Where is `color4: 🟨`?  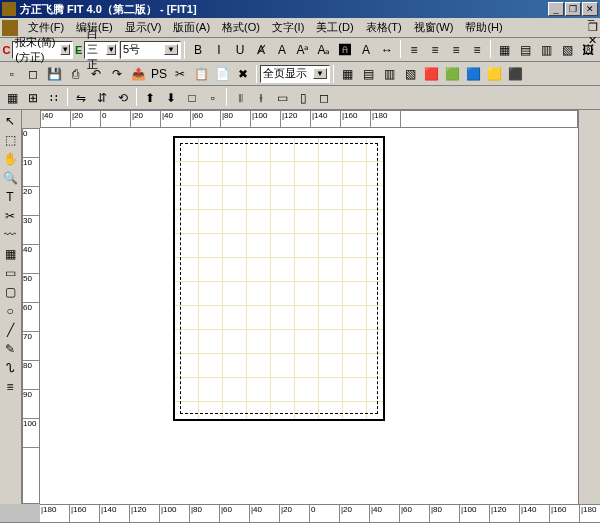
color4: 🟨 is located at coordinates (494, 74).